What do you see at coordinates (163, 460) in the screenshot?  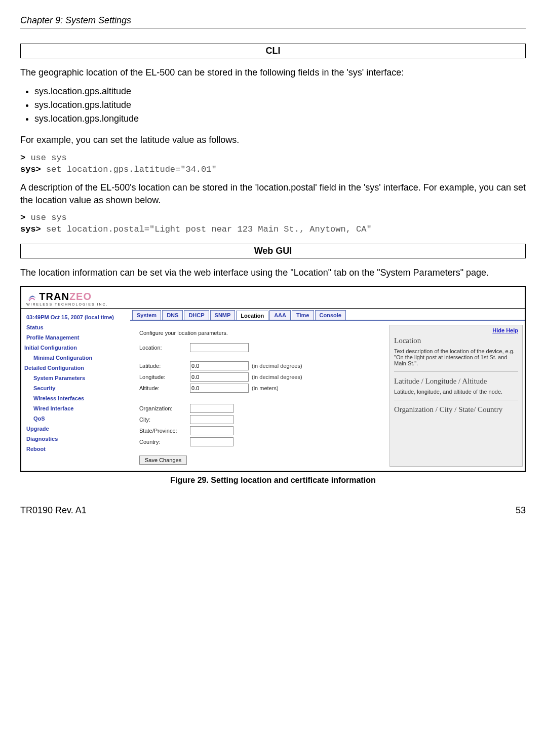 I see `save-changes-button: Save Changes` at bounding box center [163, 460].